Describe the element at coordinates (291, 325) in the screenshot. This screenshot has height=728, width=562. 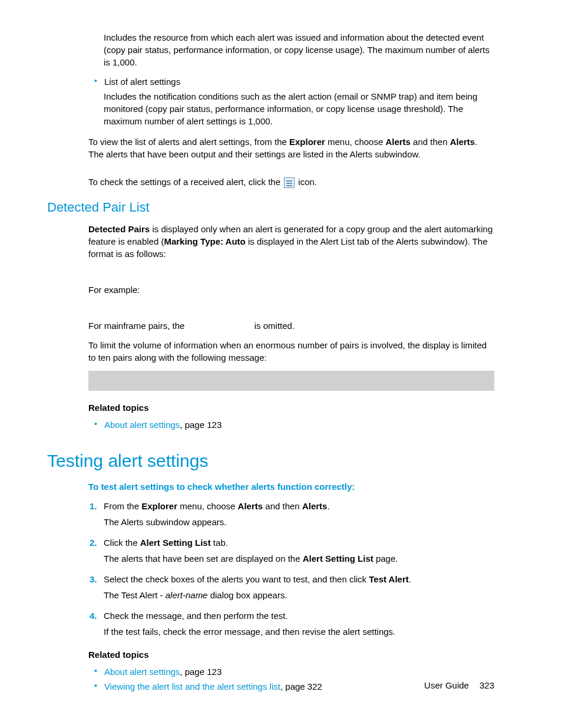
I see `mainframe-note: For mainframe pairs, the is omitted.` at that location.